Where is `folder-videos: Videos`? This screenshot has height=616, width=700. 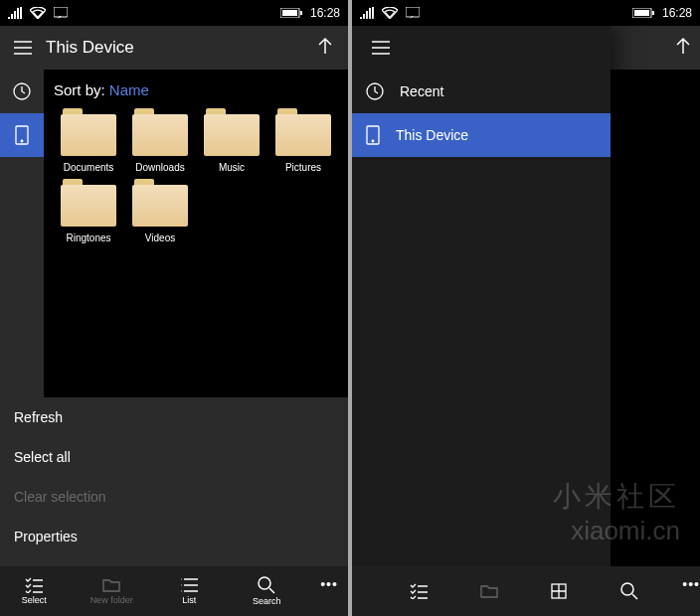
folder-videos: Videos is located at coordinates (160, 211).